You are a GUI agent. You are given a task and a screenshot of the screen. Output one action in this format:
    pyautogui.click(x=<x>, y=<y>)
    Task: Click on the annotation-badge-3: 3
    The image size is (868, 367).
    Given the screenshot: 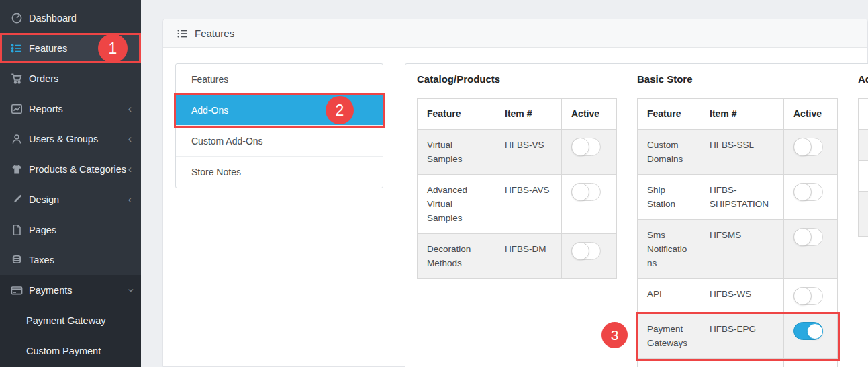 What is the action you would take?
    pyautogui.click(x=615, y=335)
    